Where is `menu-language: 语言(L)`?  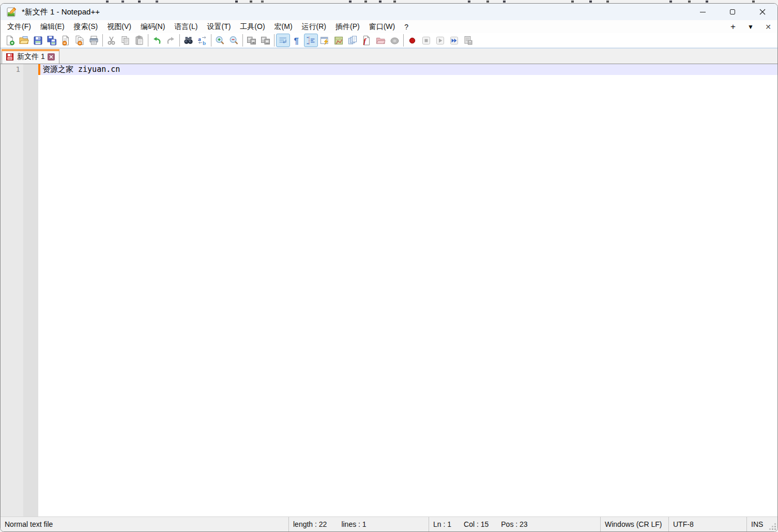 menu-language: 语言(L) is located at coordinates (186, 27).